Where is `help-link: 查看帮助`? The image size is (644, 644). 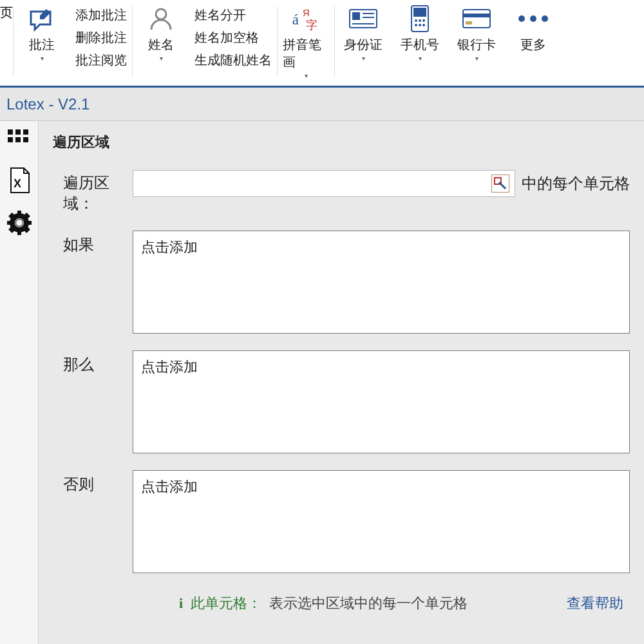 help-link: 查看帮助 is located at coordinates (598, 603).